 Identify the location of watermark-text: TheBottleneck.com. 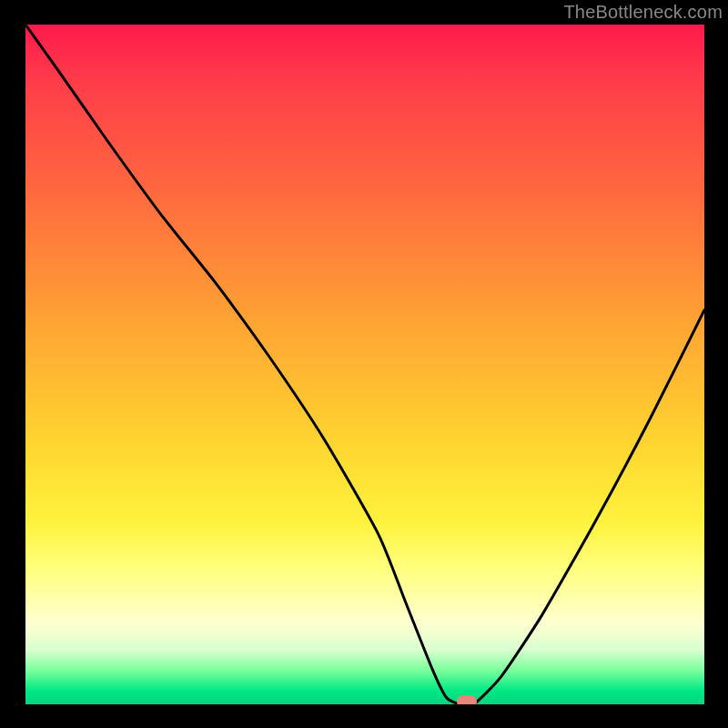
(642, 13).